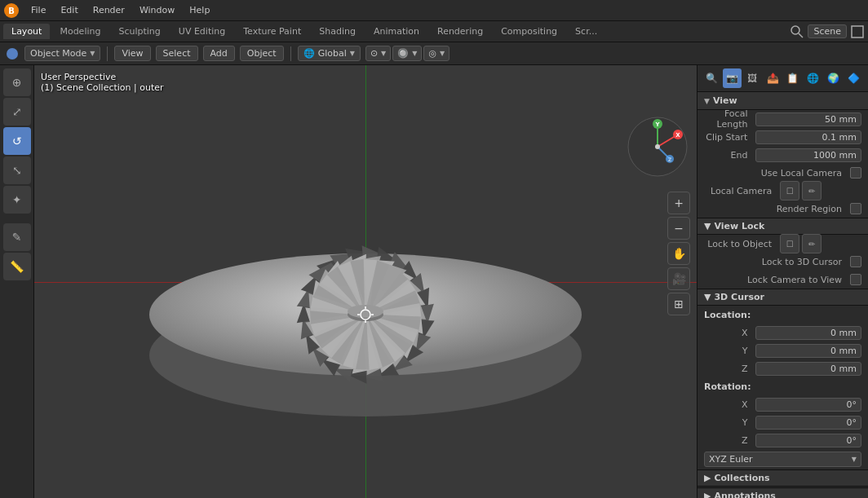 The height and width of the screenshot is (498, 868). What do you see at coordinates (272, 31) in the screenshot?
I see `tab-texture-paint: Texture Paint` at bounding box center [272, 31].